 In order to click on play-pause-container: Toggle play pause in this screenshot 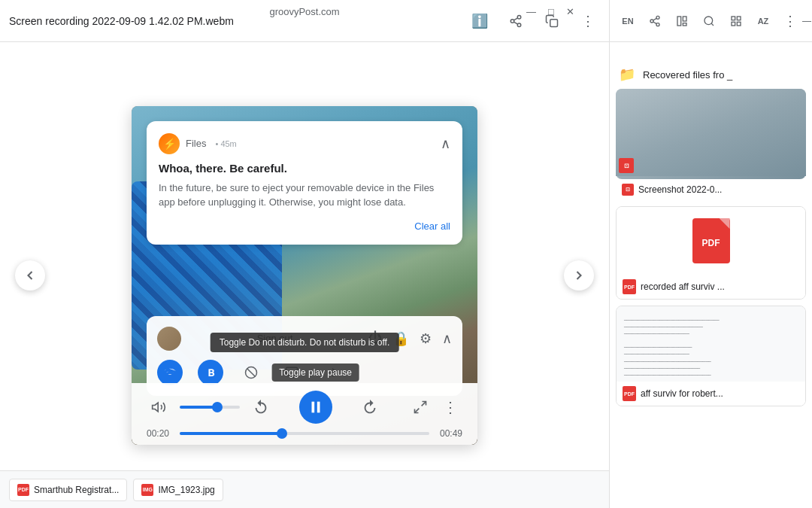, I will do `click(316, 407)`.